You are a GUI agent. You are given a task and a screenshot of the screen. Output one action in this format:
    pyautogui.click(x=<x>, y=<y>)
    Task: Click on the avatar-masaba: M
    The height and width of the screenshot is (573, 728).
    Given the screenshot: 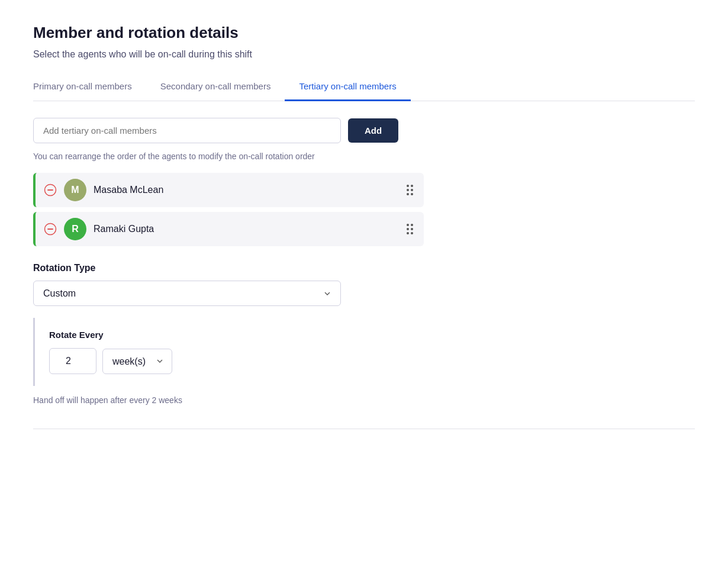 What is the action you would take?
    pyautogui.click(x=75, y=190)
    